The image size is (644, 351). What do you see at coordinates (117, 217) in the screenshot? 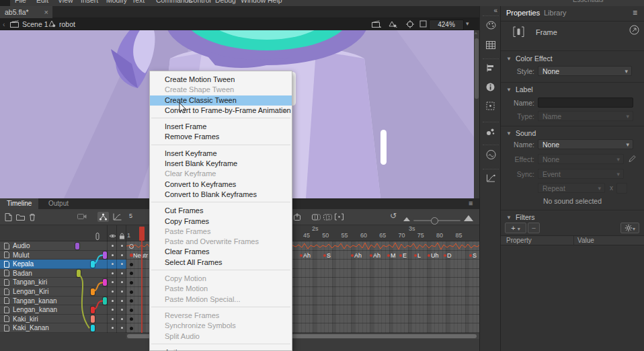
I see `graph-view-icon` at bounding box center [117, 217].